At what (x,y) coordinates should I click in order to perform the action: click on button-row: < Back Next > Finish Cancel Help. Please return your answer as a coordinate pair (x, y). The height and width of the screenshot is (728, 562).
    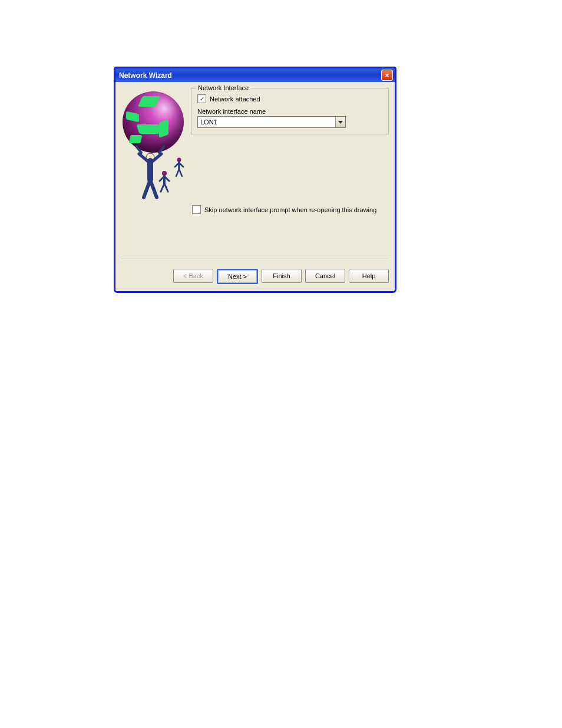
    Looking at the image, I should click on (255, 277).